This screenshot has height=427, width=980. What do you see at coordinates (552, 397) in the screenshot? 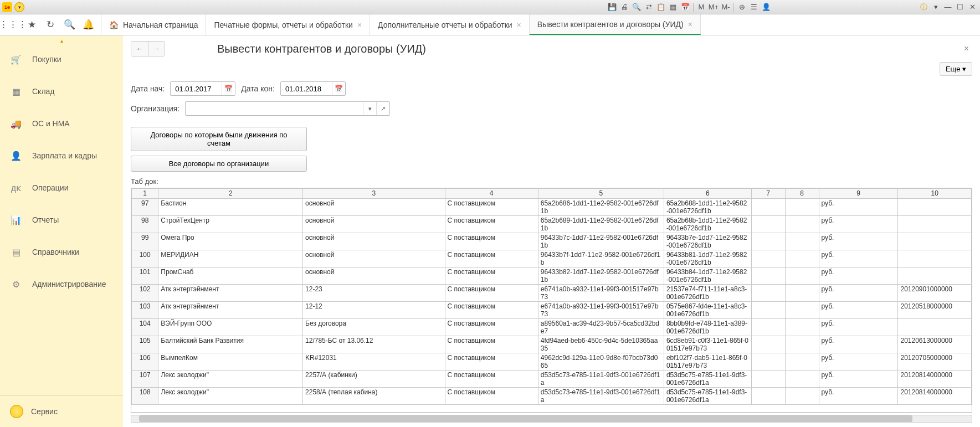
I see `table-row: 108Лекс эколоджи"2258/А (теплая кабина)С…` at bounding box center [552, 397].